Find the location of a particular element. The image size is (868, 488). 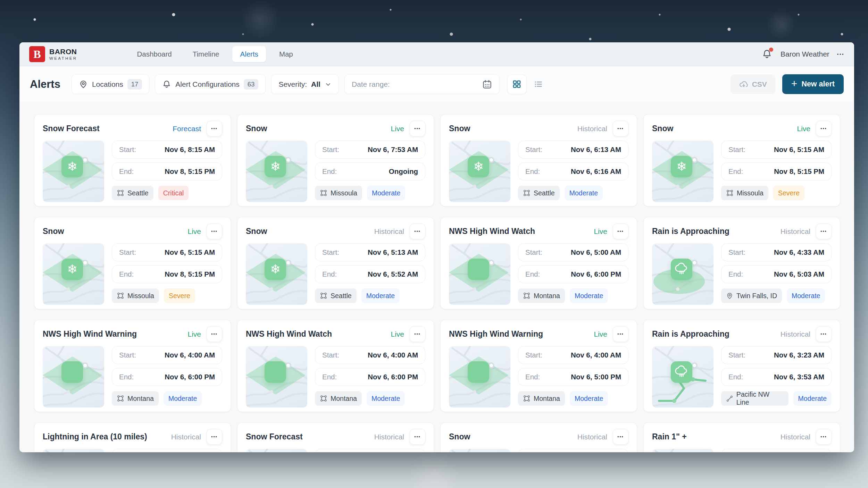

alert-card-body: ❄ Start: Nov 6, 6:13 AM End: Nov 6, 6:16… is located at coordinates (539, 171).